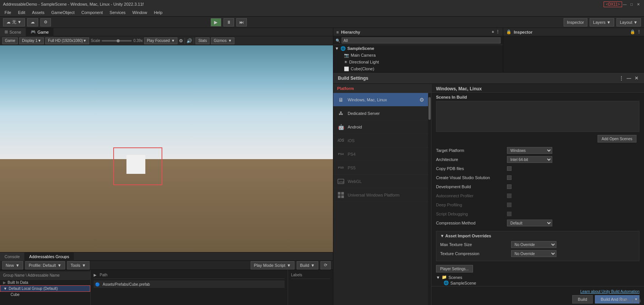  I want to click on refresh-btn: ⟳, so click(325, 265).